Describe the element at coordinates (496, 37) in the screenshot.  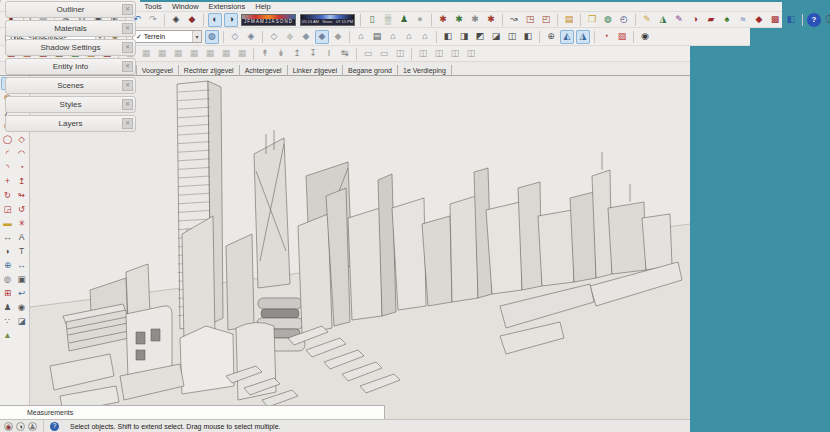
I see `component-tool-icon-4: ◪` at that location.